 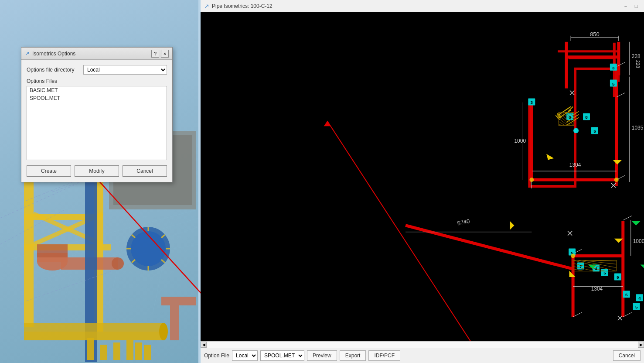 What do you see at coordinates (97, 123) in the screenshot?
I see `options-files-listbox: BASIC.MET SPOOL.MET` at bounding box center [97, 123].